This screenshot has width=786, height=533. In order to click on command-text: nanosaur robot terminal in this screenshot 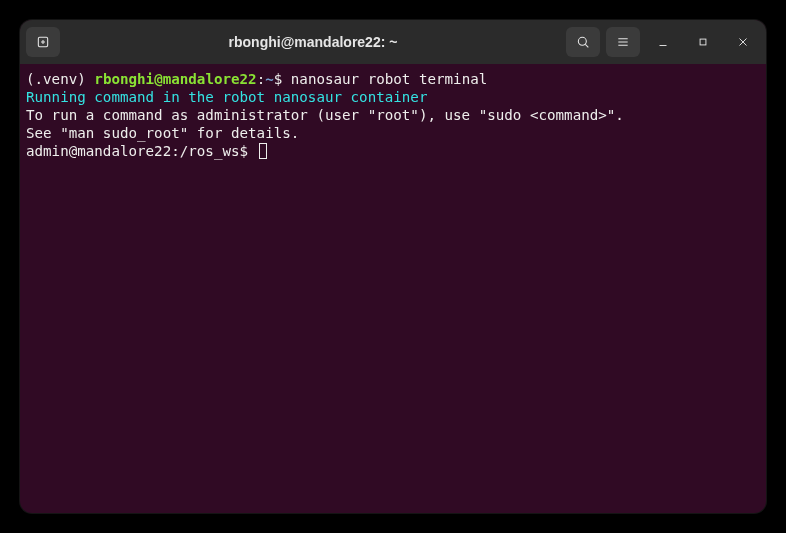, I will do `click(389, 79)`.